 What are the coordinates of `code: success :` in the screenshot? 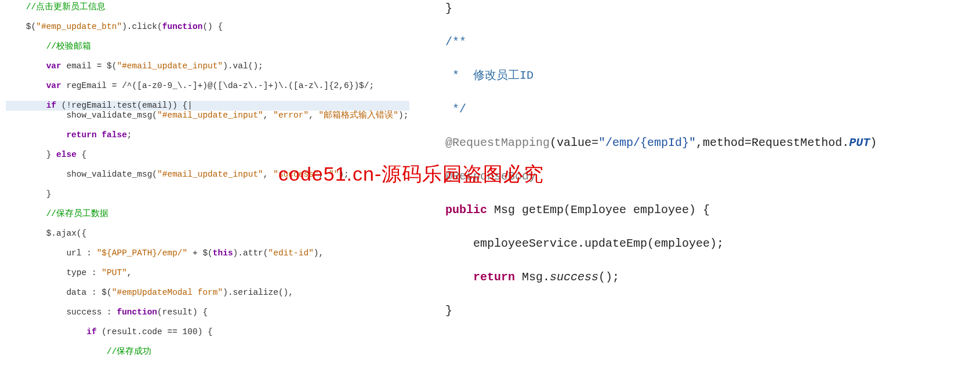 It's located at (92, 312).